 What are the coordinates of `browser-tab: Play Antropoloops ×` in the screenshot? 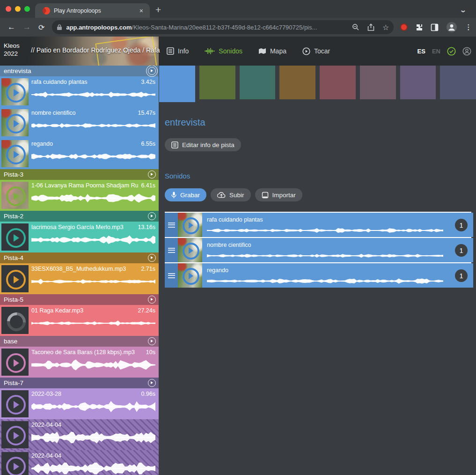 It's located at (93, 10).